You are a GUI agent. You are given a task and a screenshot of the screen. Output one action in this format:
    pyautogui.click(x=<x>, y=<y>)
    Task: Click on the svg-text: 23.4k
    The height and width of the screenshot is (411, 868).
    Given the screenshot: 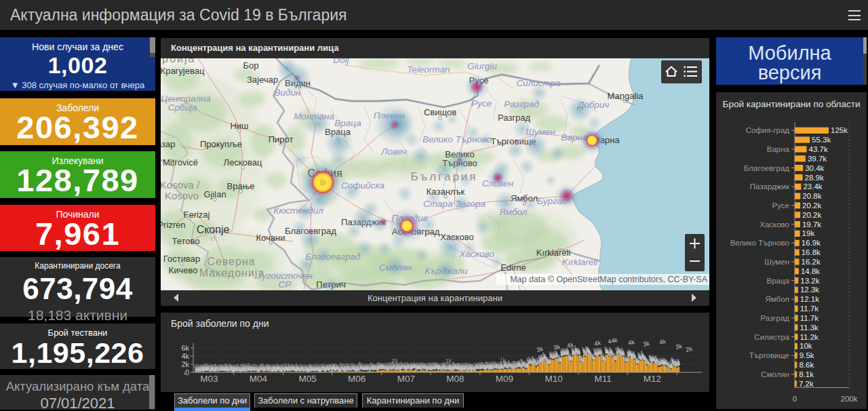 What is the action you would take?
    pyautogui.click(x=812, y=187)
    